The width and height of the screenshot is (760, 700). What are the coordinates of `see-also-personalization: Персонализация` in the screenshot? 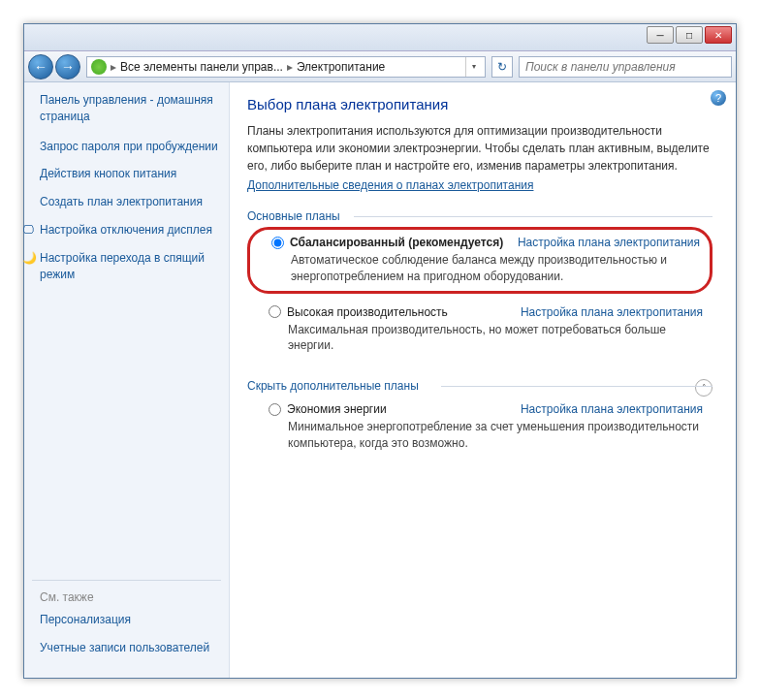 It's located at (126, 620).